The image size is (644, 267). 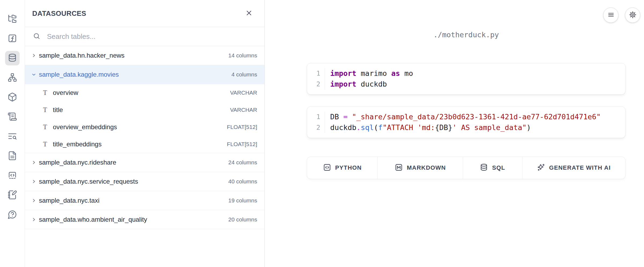 What do you see at coordinates (12, 215) in the screenshot?
I see `chat-question-icon` at bounding box center [12, 215].